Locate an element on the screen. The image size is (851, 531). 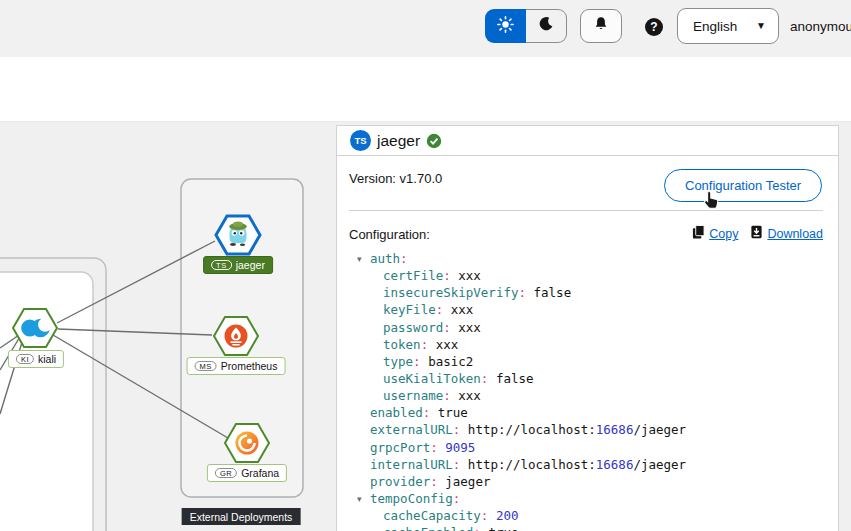
node-label-grafana: GR Grafana is located at coordinates (247, 473).